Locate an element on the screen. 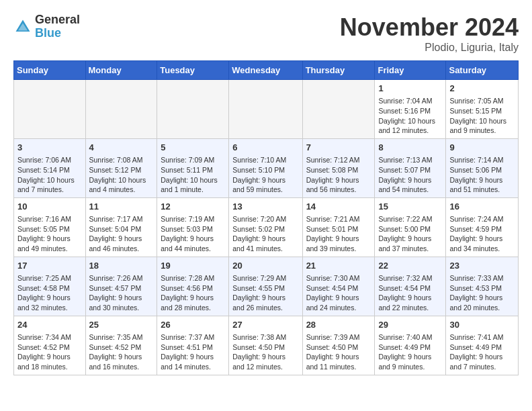 The height and width of the screenshot is (411, 532). day-info: Sunrise: 7:40 AM Sunset: 4:49 PM Dayligh… is located at coordinates (410, 352).